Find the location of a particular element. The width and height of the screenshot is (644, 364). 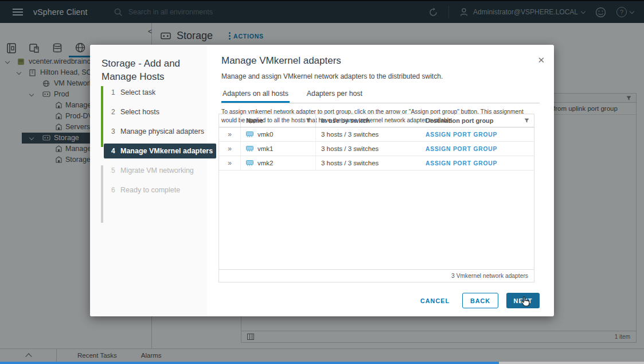

table-header-row: Name In use by switch Destination port g… is located at coordinates (376, 121).